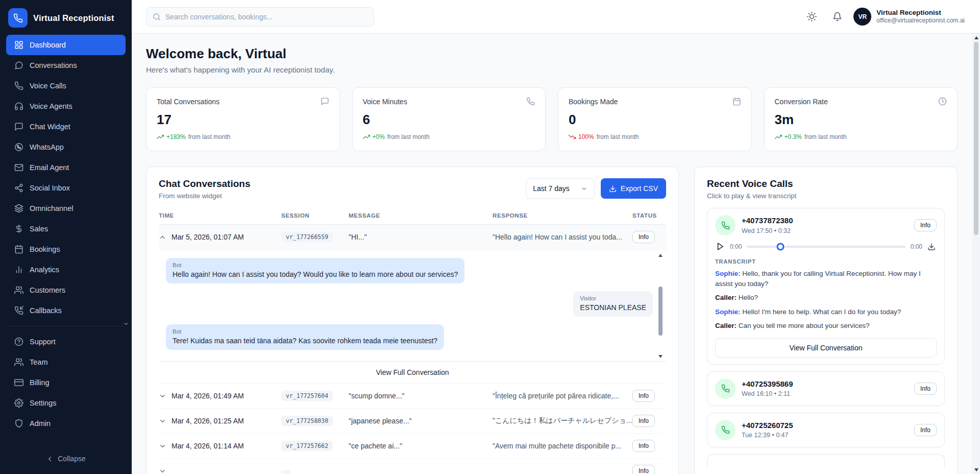  What do you see at coordinates (562, 446) in the screenshot?
I see `conversation-response: "Avem mai multe pachete disponibile p...` at bounding box center [562, 446].